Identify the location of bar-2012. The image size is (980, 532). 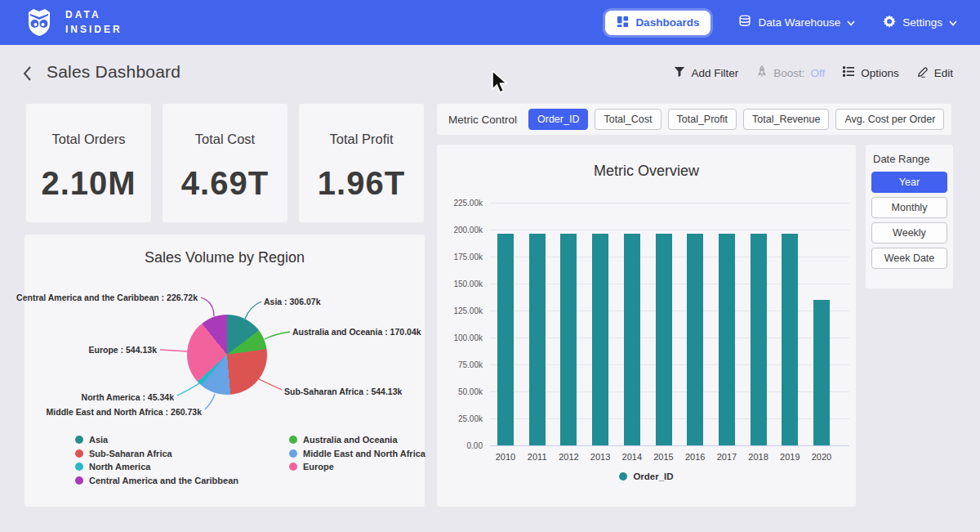
(568, 340).